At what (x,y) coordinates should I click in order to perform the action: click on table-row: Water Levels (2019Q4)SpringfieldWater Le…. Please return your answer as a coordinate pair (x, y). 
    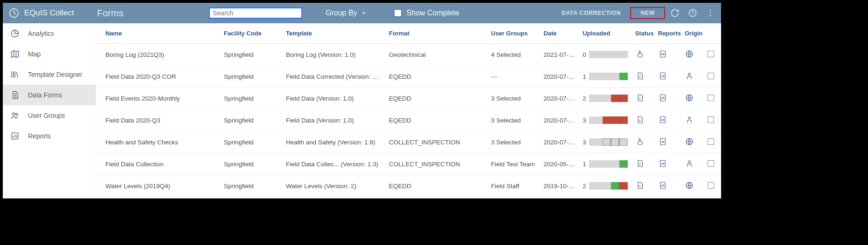
    Looking at the image, I should click on (409, 186).